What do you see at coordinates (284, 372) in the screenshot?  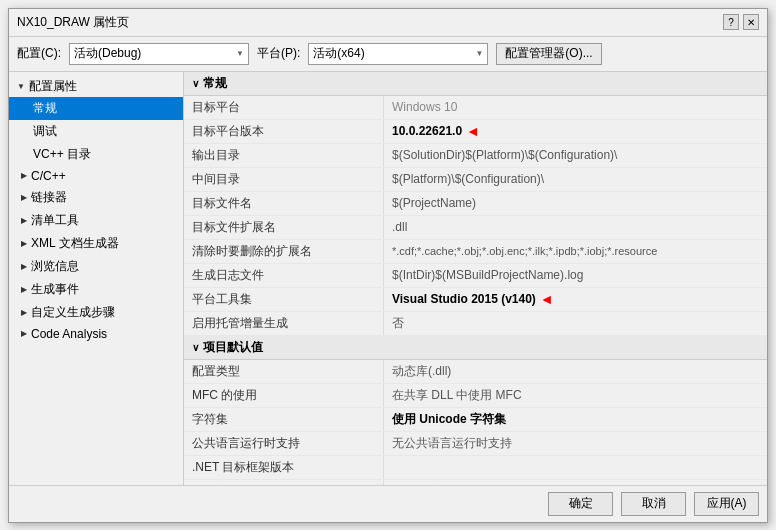 I see `prop-name: 配置类型` at bounding box center [284, 372].